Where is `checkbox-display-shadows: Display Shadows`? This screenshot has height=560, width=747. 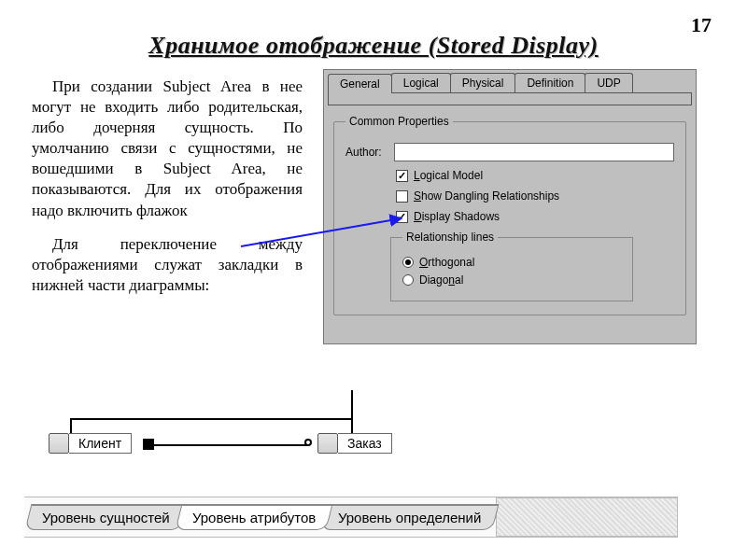 checkbox-display-shadows: Display Shadows is located at coordinates (535, 217).